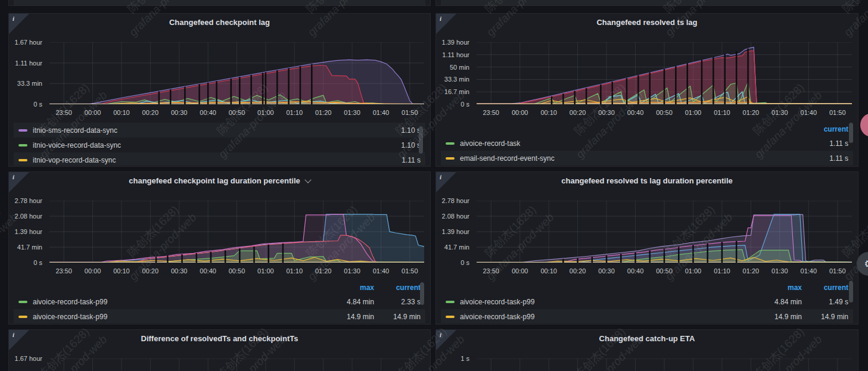  What do you see at coordinates (647, 23) in the screenshot?
I see `panel-title: Changefeed resolved ts lag` at bounding box center [647, 23].